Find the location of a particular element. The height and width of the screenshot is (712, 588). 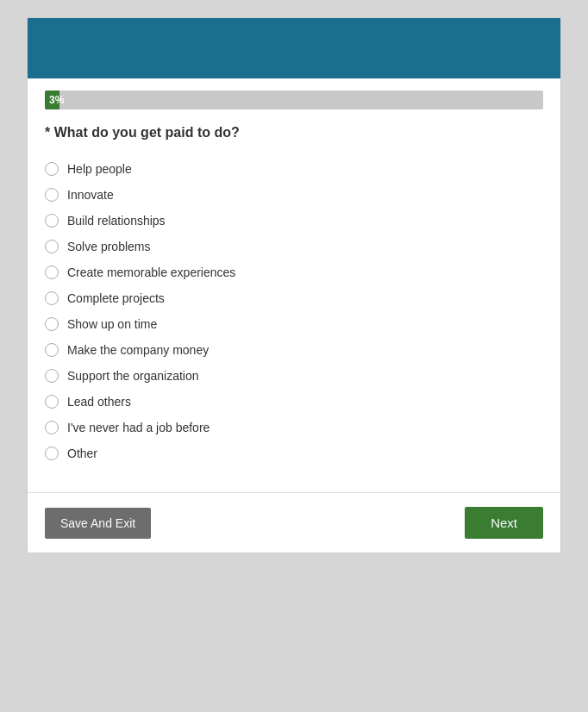

list-item: Help people is located at coordinates (294, 169).